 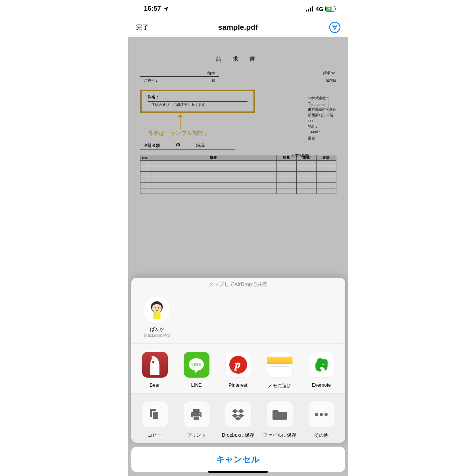 I want to click on status-time: 16:57, so click(x=152, y=9).